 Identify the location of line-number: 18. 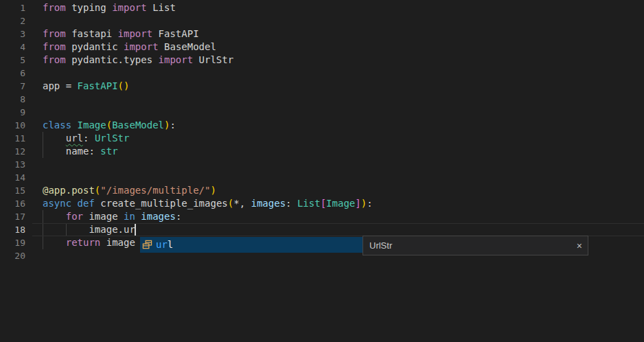
(12, 229).